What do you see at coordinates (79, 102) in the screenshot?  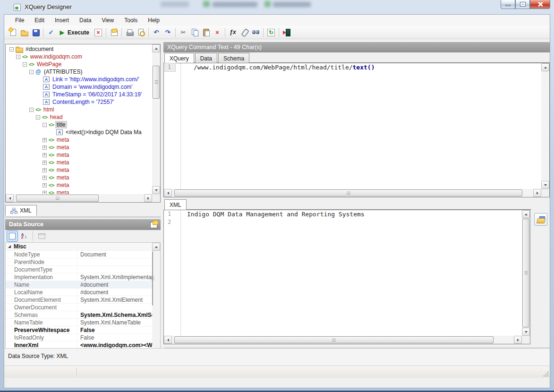 I see `tree-node: AContentLength = '72557'` at bounding box center [79, 102].